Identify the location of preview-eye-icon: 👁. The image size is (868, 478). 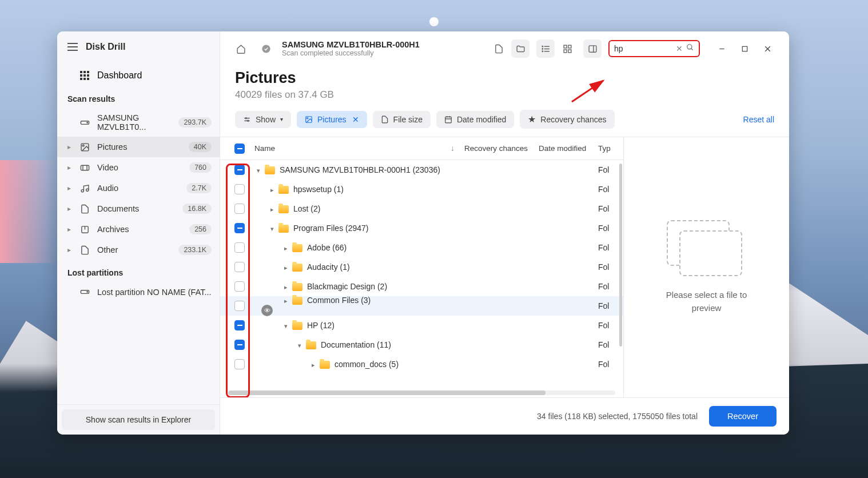
(267, 310).